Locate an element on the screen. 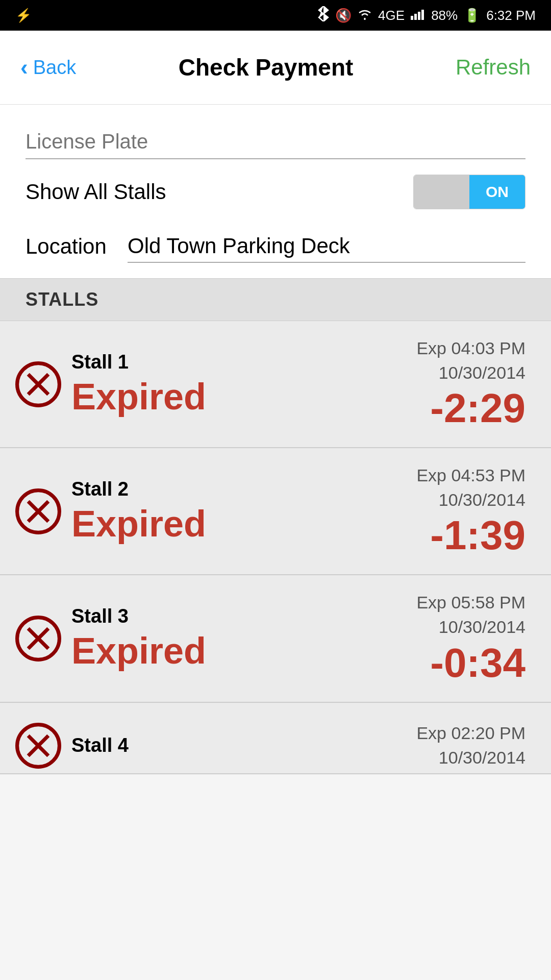  stall-item: Stall 1 Expired Exp 04:03 PM 10/30/2014 … is located at coordinates (276, 385).